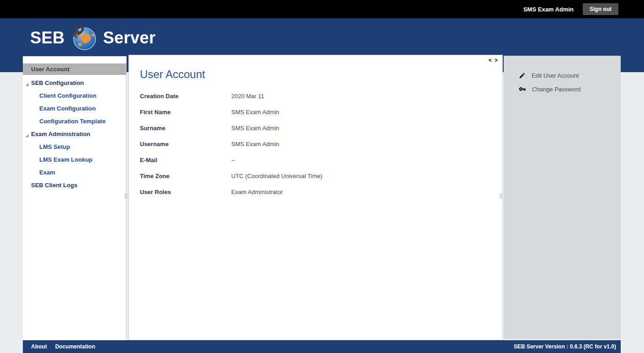 The width and height of the screenshot is (644, 353). What do you see at coordinates (75, 159) in the screenshot?
I see `sidebar-item-lms-exam-lookup: LMS Exam Lookup` at bounding box center [75, 159].